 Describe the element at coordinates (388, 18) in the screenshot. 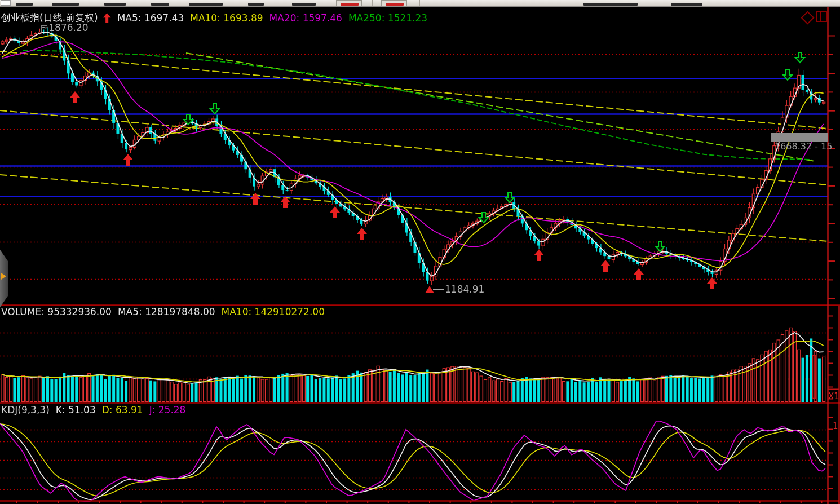

I see `ma250-value: MA250: 1521.23` at that location.